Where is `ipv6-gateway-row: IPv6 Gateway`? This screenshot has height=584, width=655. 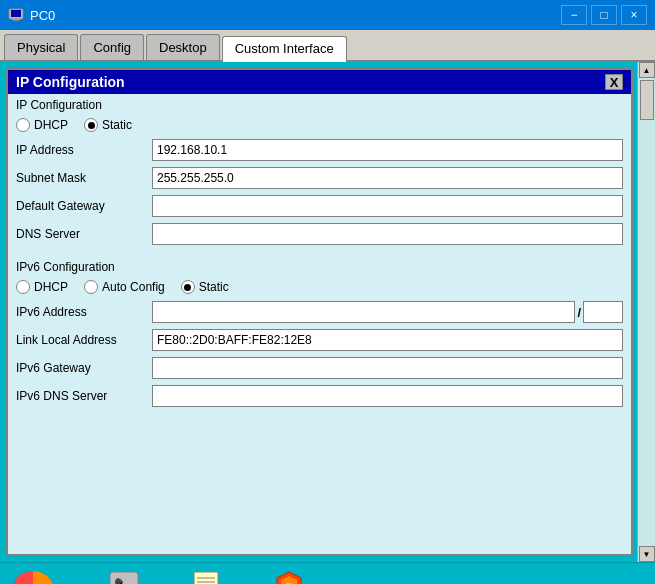
ipv6-gateway-row: IPv6 Gateway is located at coordinates (320, 368).